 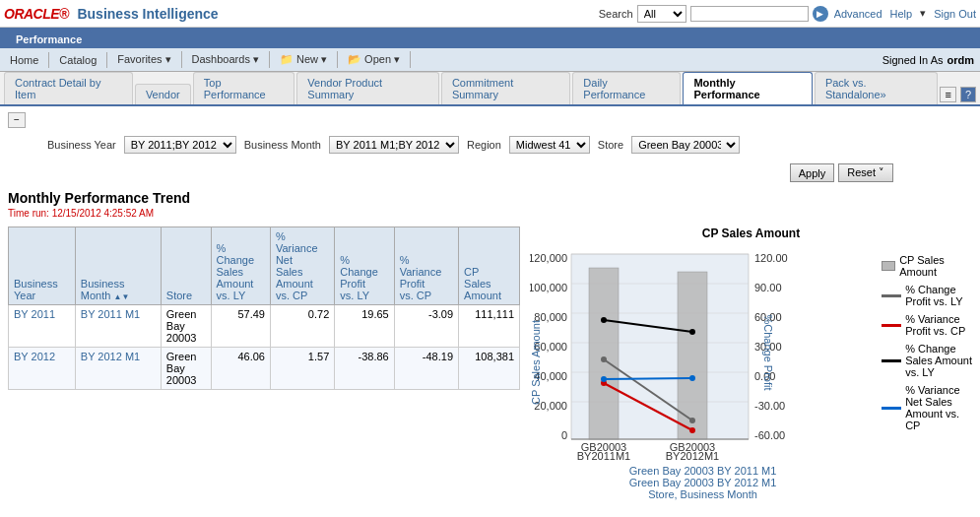 What do you see at coordinates (550, 145) in the screenshot?
I see `region-select: Midwest 41` at bounding box center [550, 145].